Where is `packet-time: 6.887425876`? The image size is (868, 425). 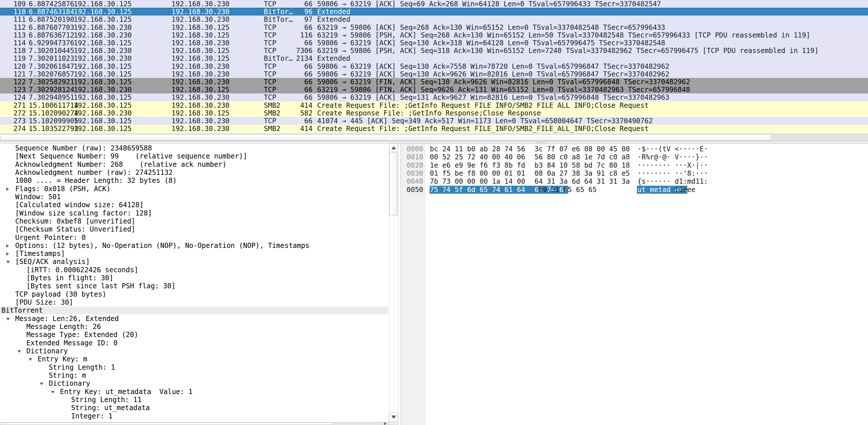 packet-time: 6.887425876 is located at coordinates (51, 4).